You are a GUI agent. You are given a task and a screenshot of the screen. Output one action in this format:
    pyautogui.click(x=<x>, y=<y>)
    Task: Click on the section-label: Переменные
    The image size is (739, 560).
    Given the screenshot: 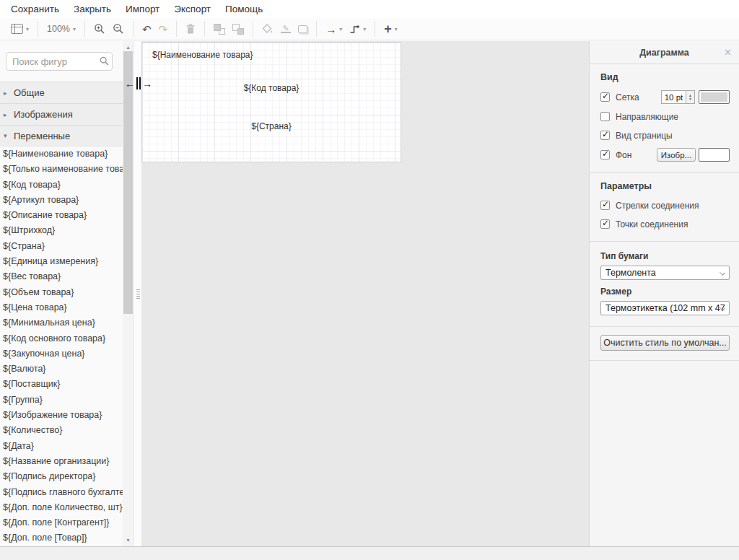 What is the action you would take?
    pyautogui.click(x=42, y=136)
    